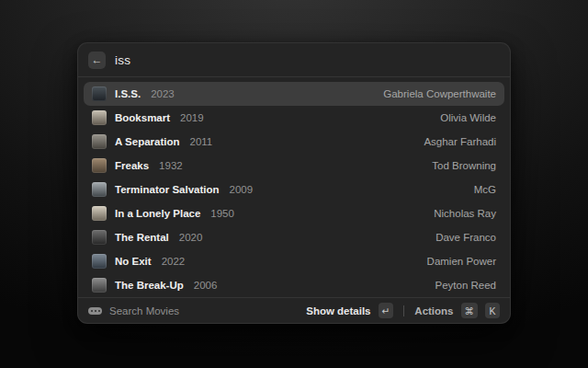 The height and width of the screenshot is (368, 588). What do you see at coordinates (294, 310) in the screenshot?
I see `footer-bar: Search Movies Show details ↵ Actions ⌘ K` at bounding box center [294, 310].